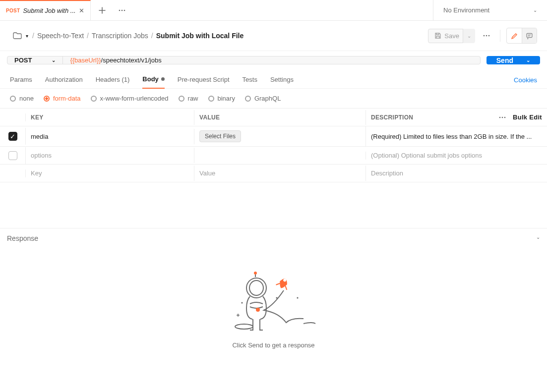 This screenshot has width=547, height=392. What do you see at coordinates (274, 79) in the screenshot?
I see `request-subtabs: Params Authorization Headers (1) Body Pr…` at bounding box center [274, 79].